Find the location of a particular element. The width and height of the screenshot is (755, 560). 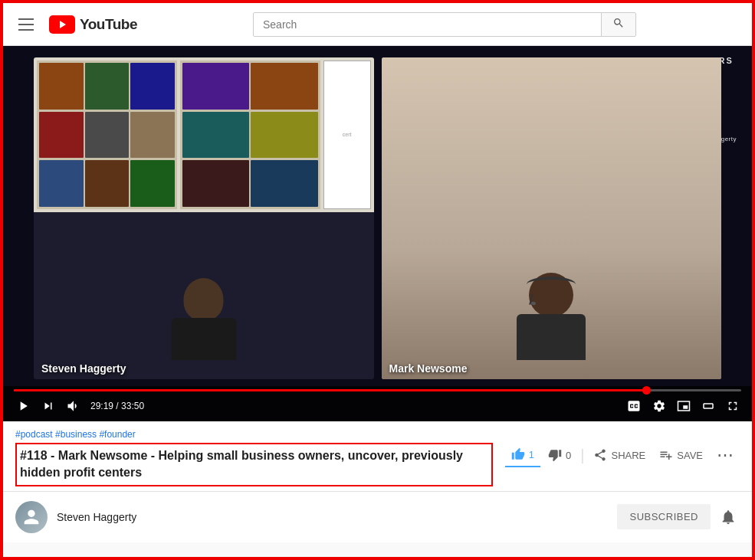

search-input is located at coordinates (428, 25).